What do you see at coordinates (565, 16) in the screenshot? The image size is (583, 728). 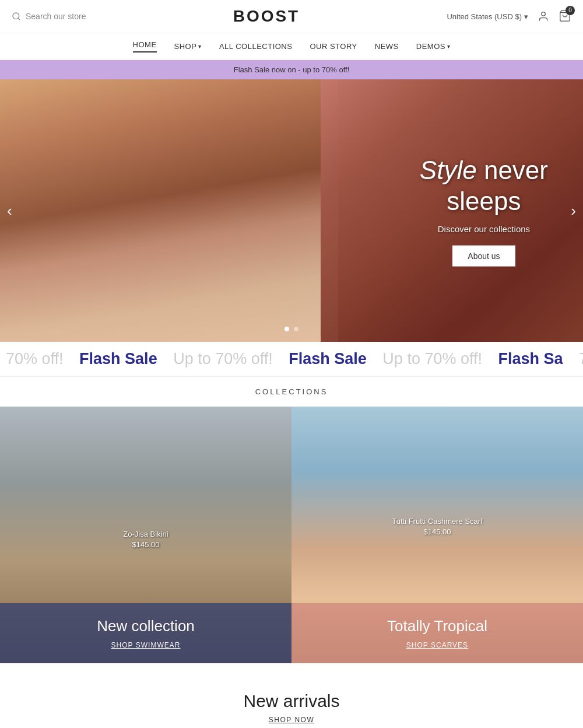 I see `cart-icon-wrapper: 0` at bounding box center [565, 16].